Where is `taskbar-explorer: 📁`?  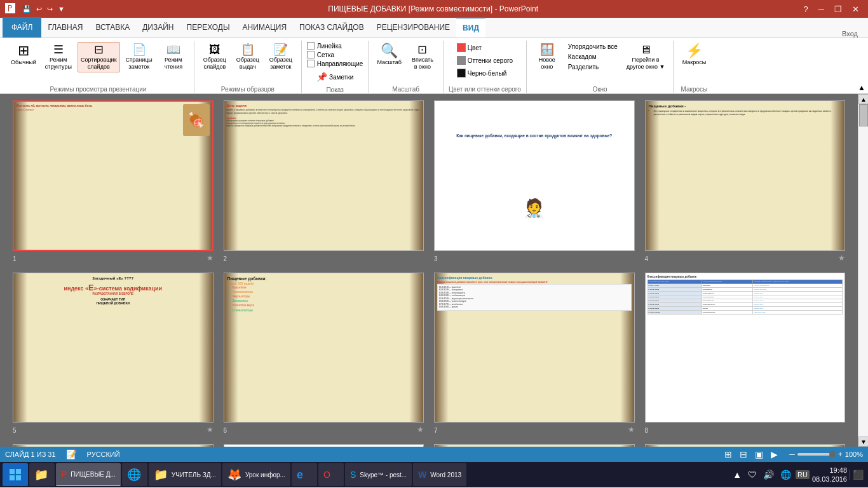 taskbar-explorer: 📁 is located at coordinates (42, 475).